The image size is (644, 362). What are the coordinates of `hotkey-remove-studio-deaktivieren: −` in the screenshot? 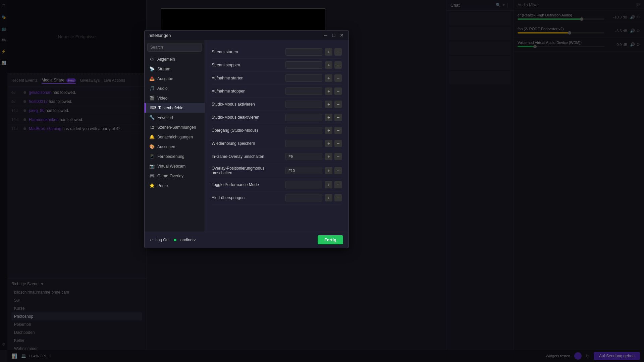 It's located at (338, 117).